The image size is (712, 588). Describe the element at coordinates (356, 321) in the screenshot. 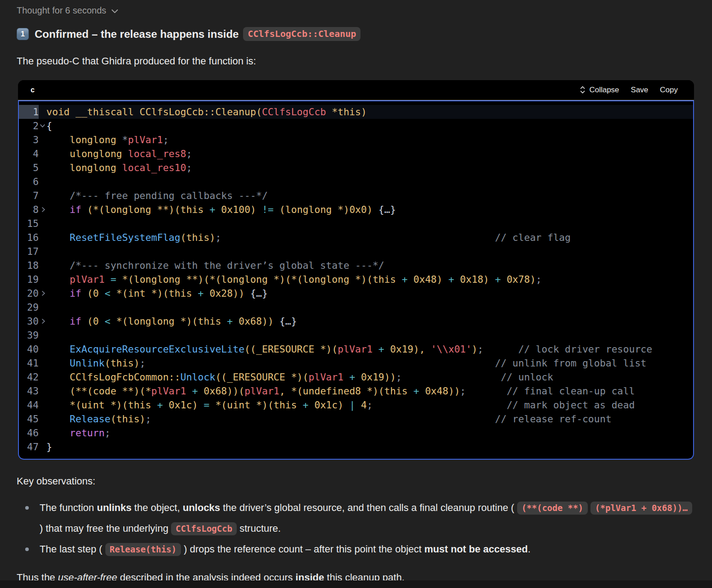

I see `code-line: 30 if (0 < *(longlong *)(this + 0x68)) {…` at that location.